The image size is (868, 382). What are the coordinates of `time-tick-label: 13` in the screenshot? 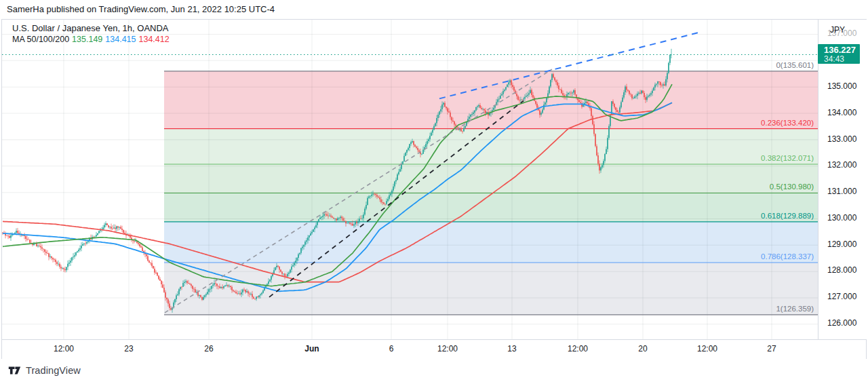 It's located at (511, 349).